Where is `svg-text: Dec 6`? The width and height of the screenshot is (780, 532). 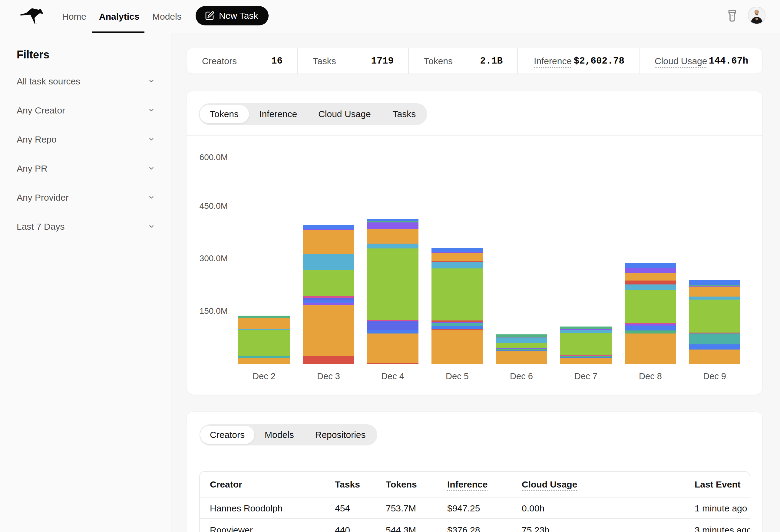
svg-text: Dec 6 is located at coordinates (522, 376).